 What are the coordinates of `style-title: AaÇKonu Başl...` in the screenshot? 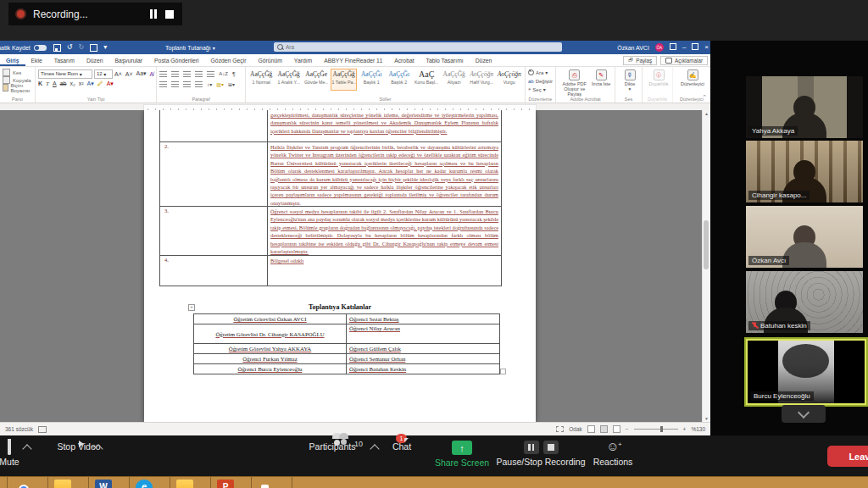 It's located at (427, 80).